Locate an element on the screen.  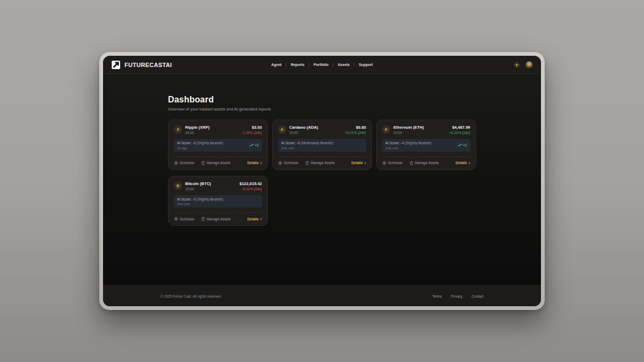
main-nav: Agent Reports Portfolio Assets Support is located at coordinates (322, 64).